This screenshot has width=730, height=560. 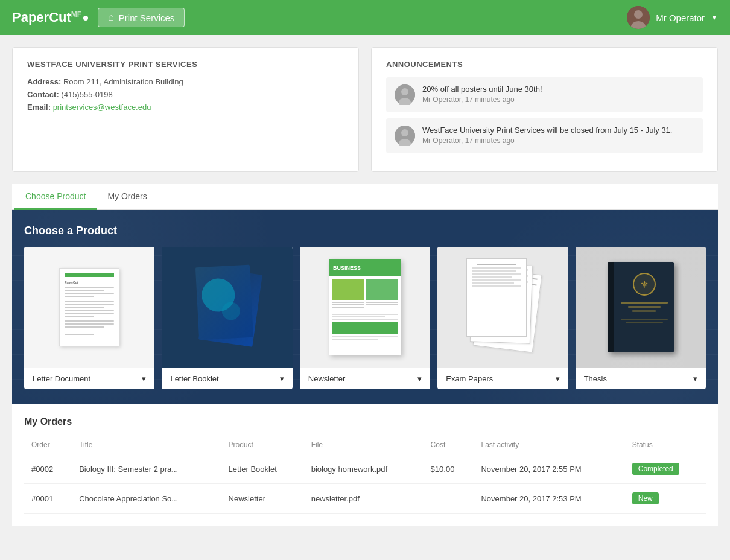 What do you see at coordinates (365, 474) in the screenshot?
I see `orders-table: Order Title Product File Cost Last activ…` at bounding box center [365, 474].